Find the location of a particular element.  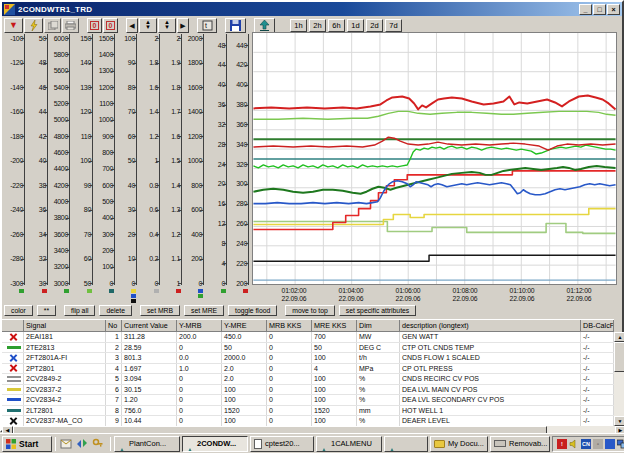

action-stars-button: ** is located at coordinates (46, 310).